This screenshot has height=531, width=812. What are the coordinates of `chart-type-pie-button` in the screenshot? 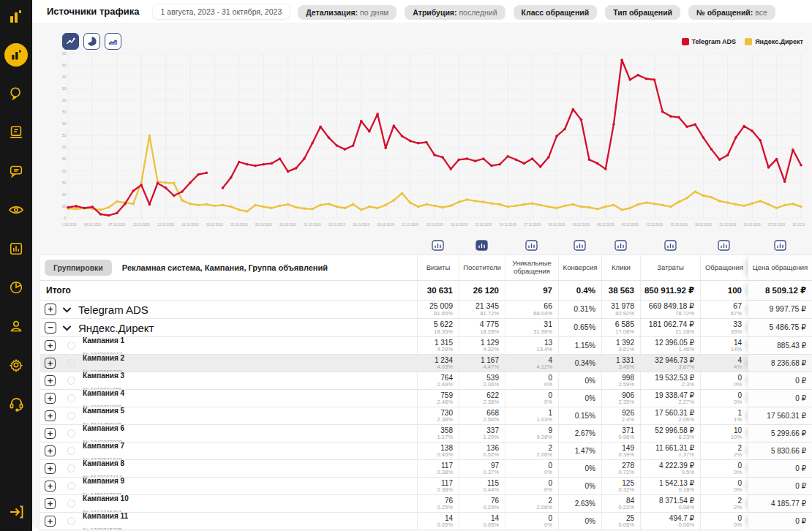 It's located at (92, 41).